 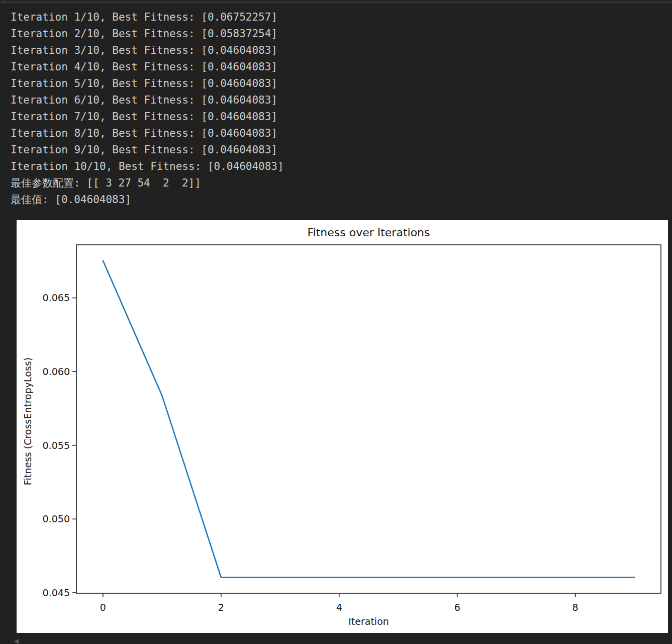 What do you see at coordinates (341, 183) in the screenshot?
I see `terminal-line: 最佳参数配置: [[ 3 27 54 2 2]]` at bounding box center [341, 183].